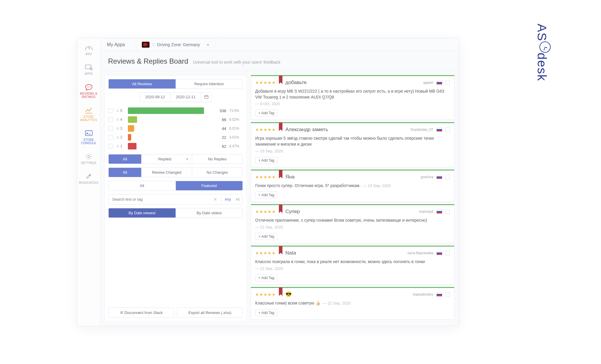 The width and height of the screenshot is (601, 364). What do you see at coordinates (420, 253) in the screenshot?
I see `review-author: ната.берсенева` at bounding box center [420, 253].